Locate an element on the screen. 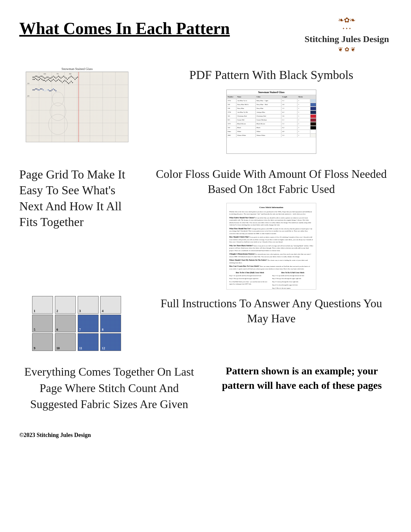 This screenshot has width=411, height=532. floss-skeins-6: 1 is located at coordinates (304, 120).